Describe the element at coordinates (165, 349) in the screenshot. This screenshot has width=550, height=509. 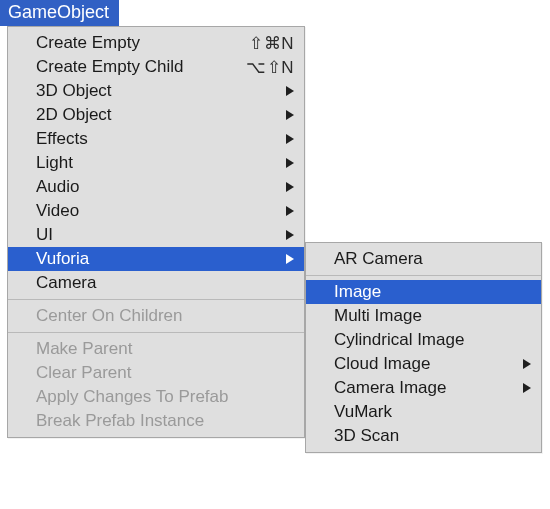
I see `menu-item-label: Make Parent` at that location.